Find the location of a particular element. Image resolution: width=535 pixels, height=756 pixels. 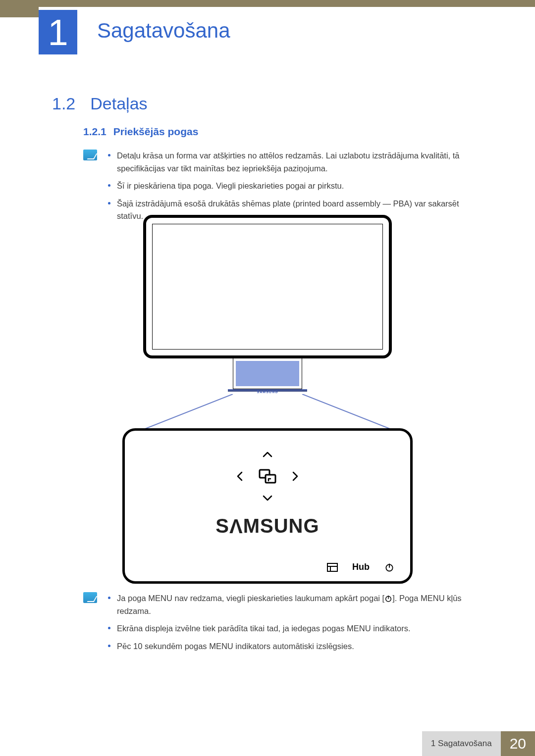

hub-button: Hub is located at coordinates (361, 567).